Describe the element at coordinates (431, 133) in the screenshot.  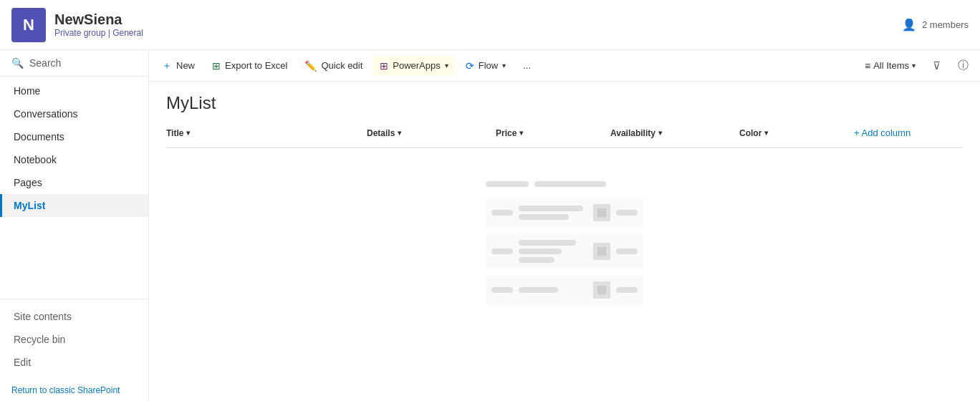
I see `col-header-details: Details ▾` at that location.